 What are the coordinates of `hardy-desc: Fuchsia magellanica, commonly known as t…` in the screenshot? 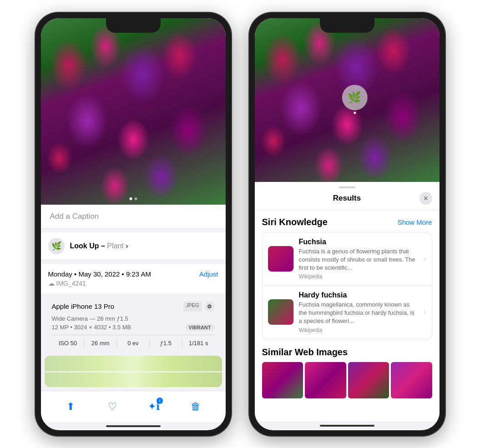 It's located at (359, 313).